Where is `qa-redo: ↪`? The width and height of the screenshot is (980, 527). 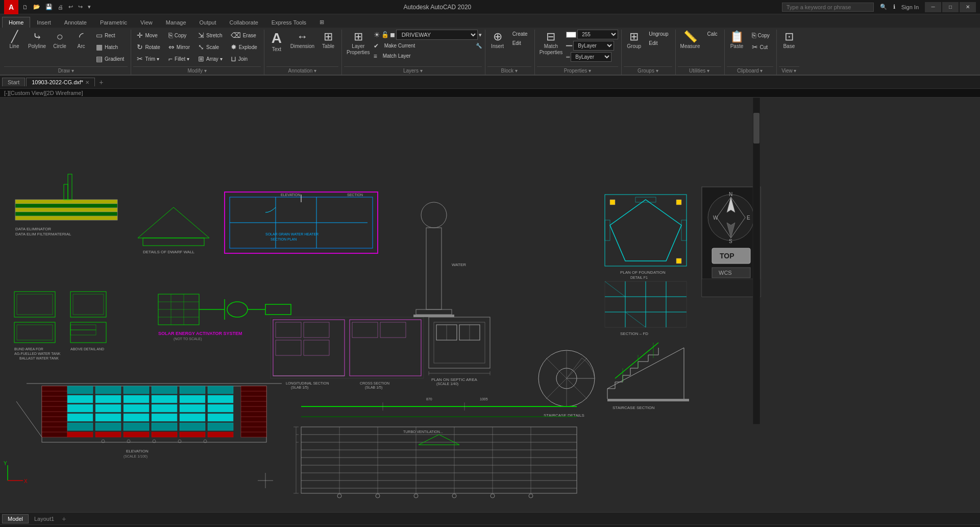
qa-redo: ↪ is located at coordinates (81, 7).